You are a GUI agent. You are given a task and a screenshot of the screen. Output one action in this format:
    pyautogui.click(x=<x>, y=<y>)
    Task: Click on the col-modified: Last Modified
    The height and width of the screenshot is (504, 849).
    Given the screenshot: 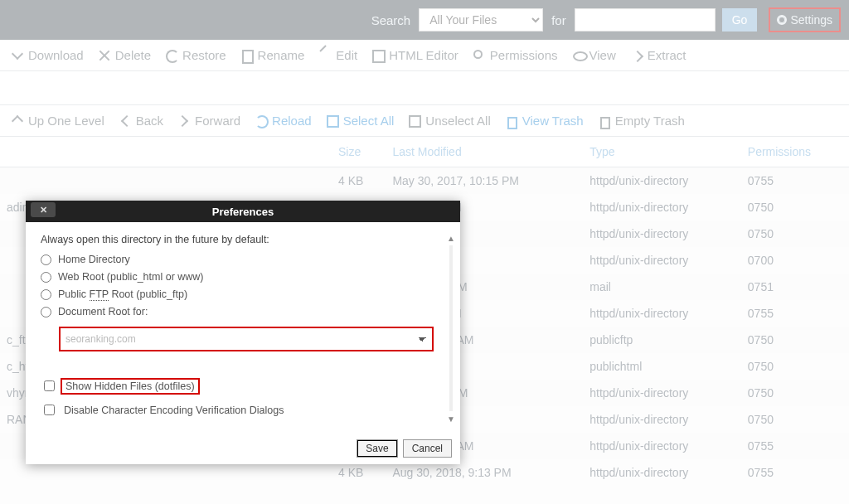 What is the action you would take?
    pyautogui.click(x=484, y=153)
    